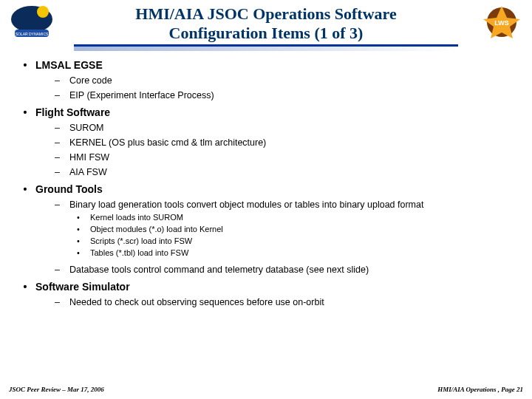 The width and height of the screenshot is (532, 399). Describe the element at coordinates (69, 65) in the screenshot. I see `section-label: LMSAL EGSE` at that location.